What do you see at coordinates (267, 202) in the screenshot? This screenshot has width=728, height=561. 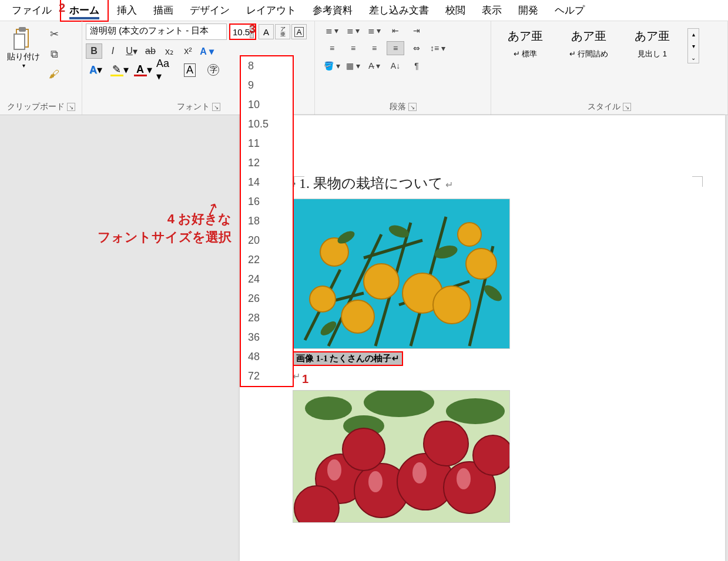 I see `size-option: 16` at bounding box center [267, 202].